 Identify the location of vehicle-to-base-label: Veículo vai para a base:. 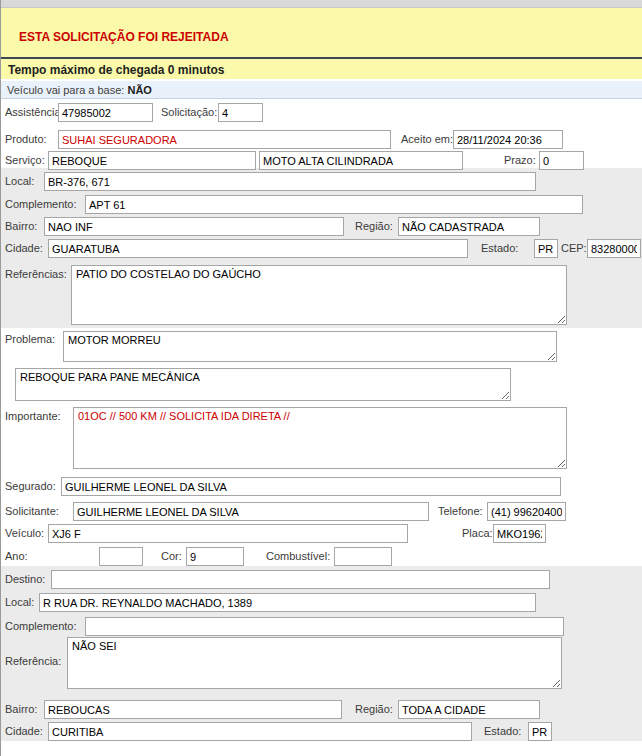
(66, 90).